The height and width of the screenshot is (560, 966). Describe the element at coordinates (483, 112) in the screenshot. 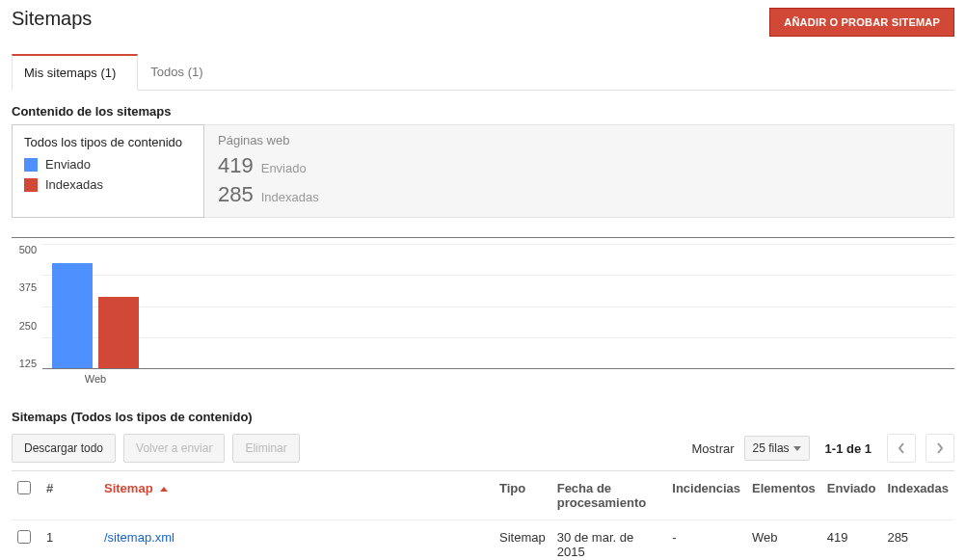

I see `content-heading: Contenido de los sitemaps` at that location.